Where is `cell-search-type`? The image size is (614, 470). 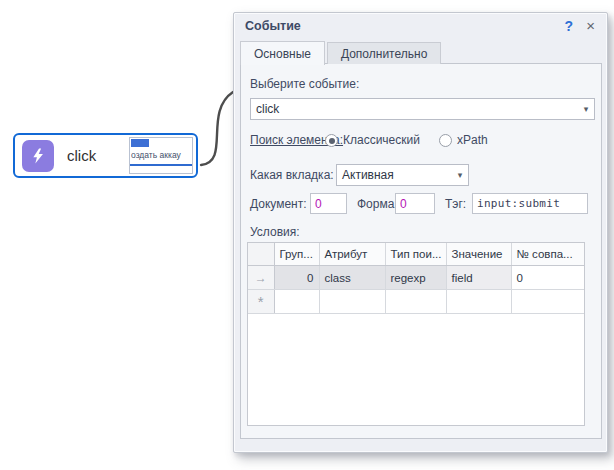
cell-search-type is located at coordinates (416, 302).